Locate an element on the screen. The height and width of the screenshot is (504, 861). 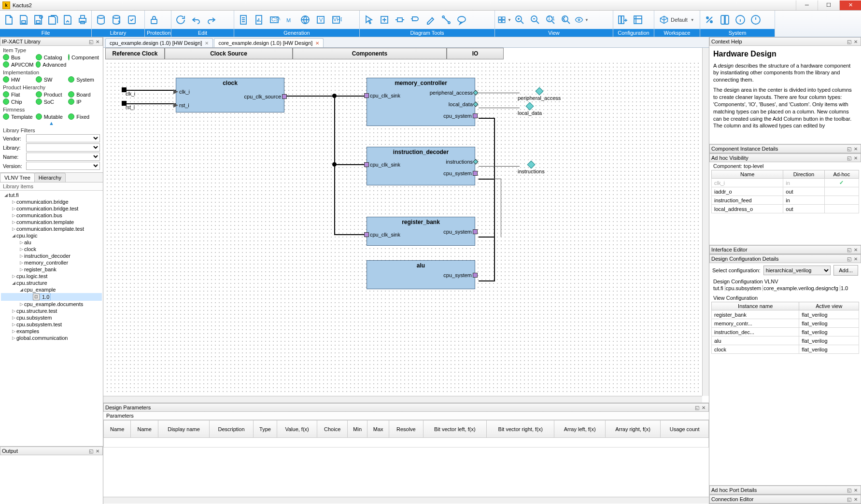
settings-button is located at coordinates (709, 20).